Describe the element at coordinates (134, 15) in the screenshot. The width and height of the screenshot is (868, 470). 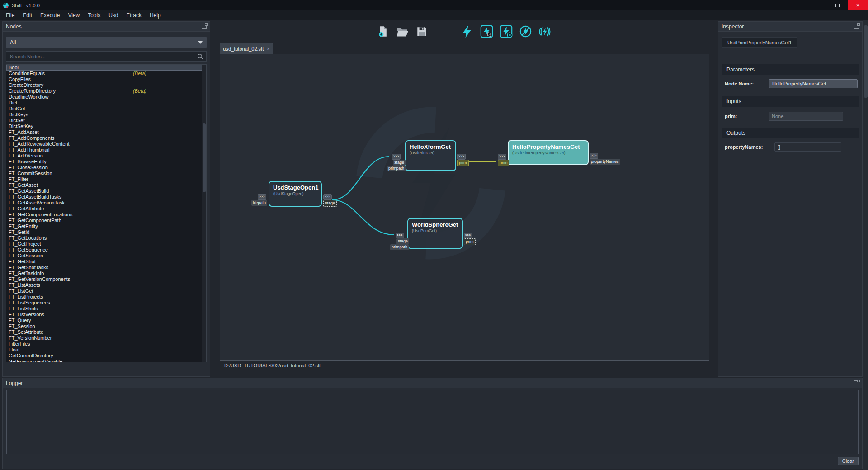
I see `menu-ftrack: Ftrack` at that location.